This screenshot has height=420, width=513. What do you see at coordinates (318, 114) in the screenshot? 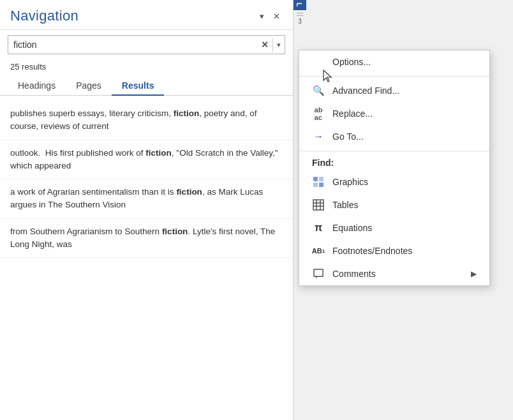
I see `replace-icon: abac` at bounding box center [318, 114].